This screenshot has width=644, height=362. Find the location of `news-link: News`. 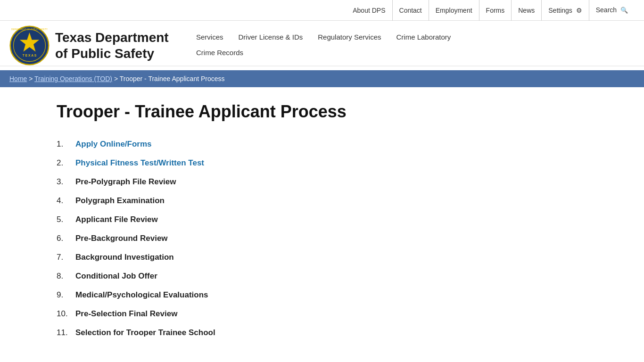

news-link: News is located at coordinates (527, 10).